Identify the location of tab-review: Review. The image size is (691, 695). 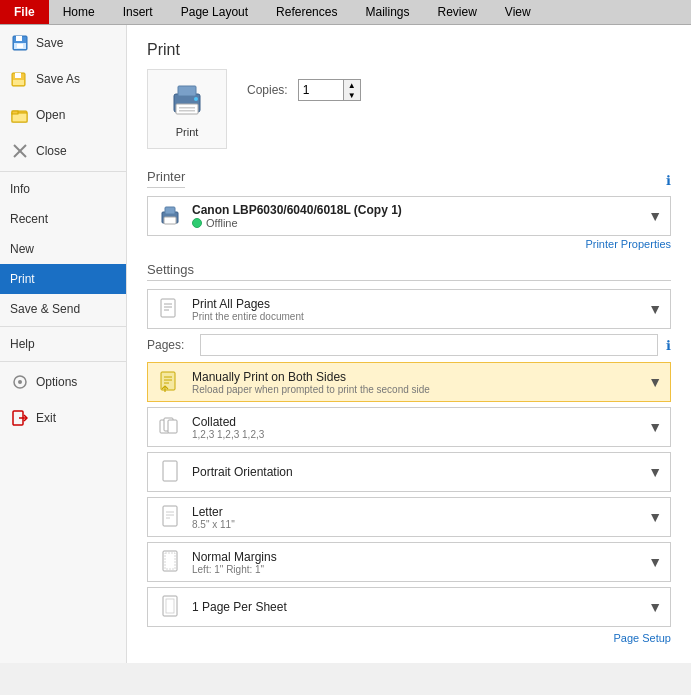
(456, 12).